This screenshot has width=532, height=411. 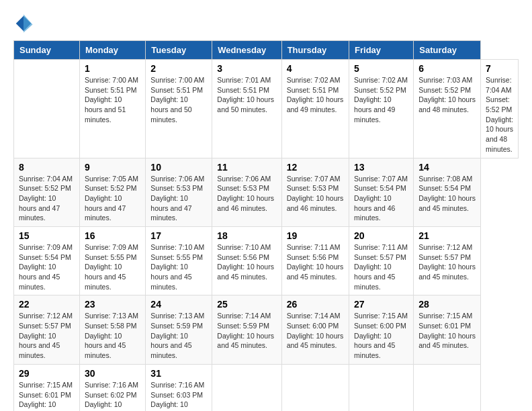 I want to click on day-info: Sunrise: 7:09 AMSunset: 5:55 PMDaylight:…, so click(x=113, y=267).